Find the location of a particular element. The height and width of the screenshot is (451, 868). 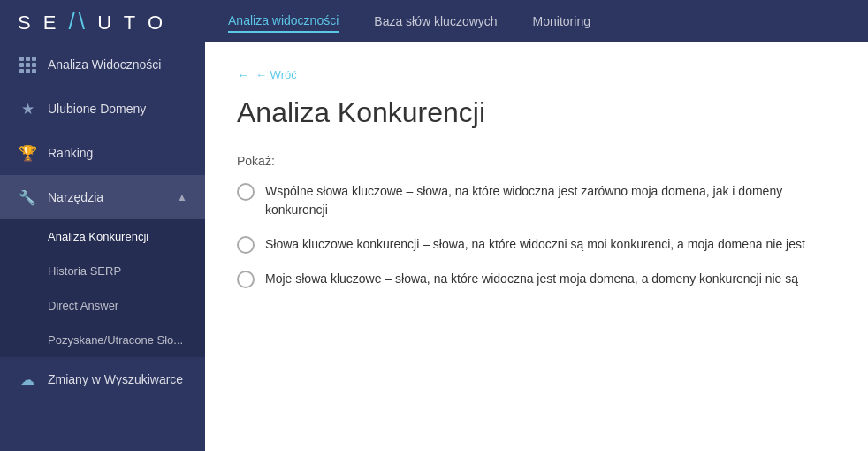

top-nav: S E /\ U T O Analiza widoczności Baza sł… is located at coordinates (434, 21).